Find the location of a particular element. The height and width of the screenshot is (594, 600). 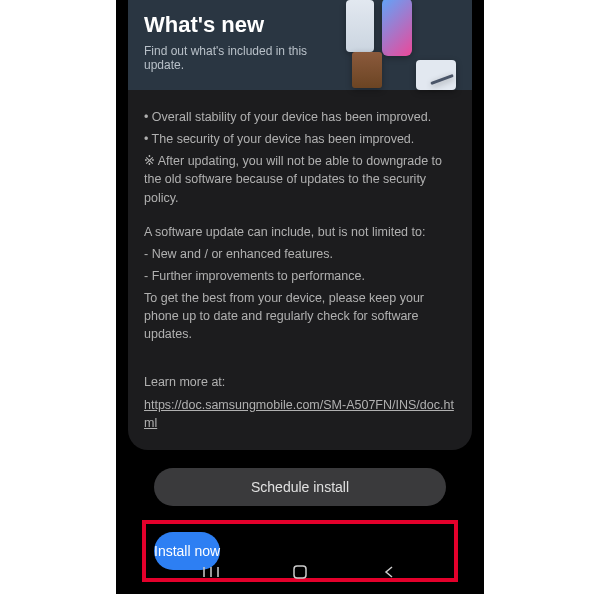

header-decorative-images is located at coordinates (399, 50).